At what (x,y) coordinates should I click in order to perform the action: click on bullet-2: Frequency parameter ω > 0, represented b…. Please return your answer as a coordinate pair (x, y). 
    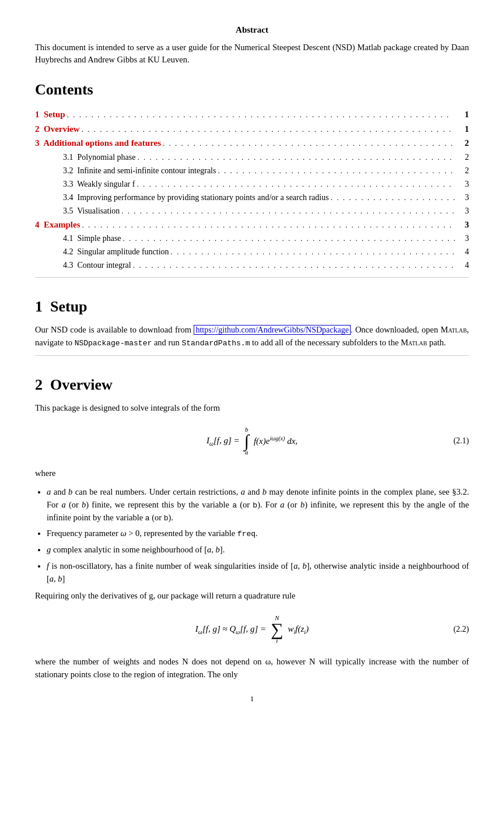
    Looking at the image, I should click on (258, 534).